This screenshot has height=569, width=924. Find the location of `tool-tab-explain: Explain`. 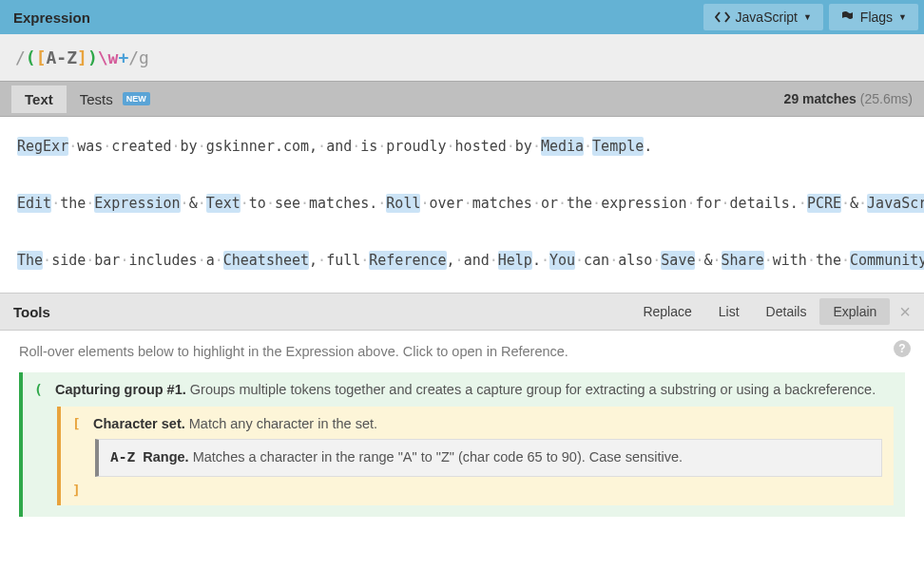

tool-tab-explain: Explain is located at coordinates (855, 312).